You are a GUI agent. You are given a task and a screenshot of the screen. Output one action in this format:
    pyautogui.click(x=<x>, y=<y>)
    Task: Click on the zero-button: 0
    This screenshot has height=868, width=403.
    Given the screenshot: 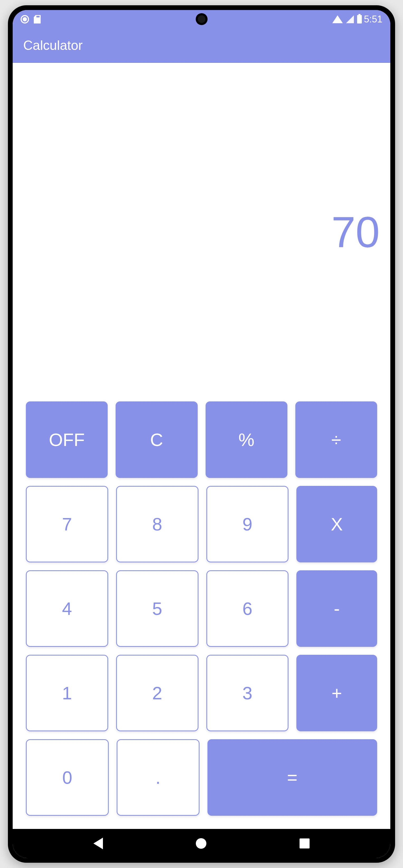 What is the action you would take?
    pyautogui.click(x=67, y=778)
    